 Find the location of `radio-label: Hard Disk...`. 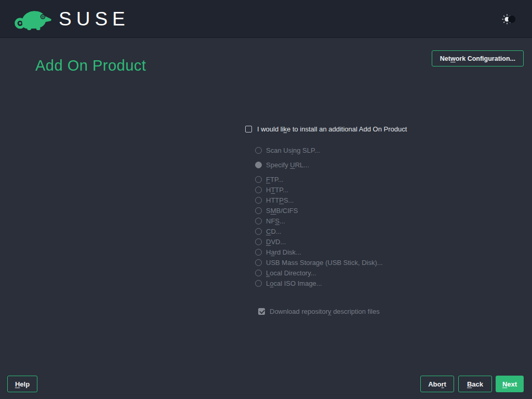

radio-label: Hard Disk... is located at coordinates (284, 252).